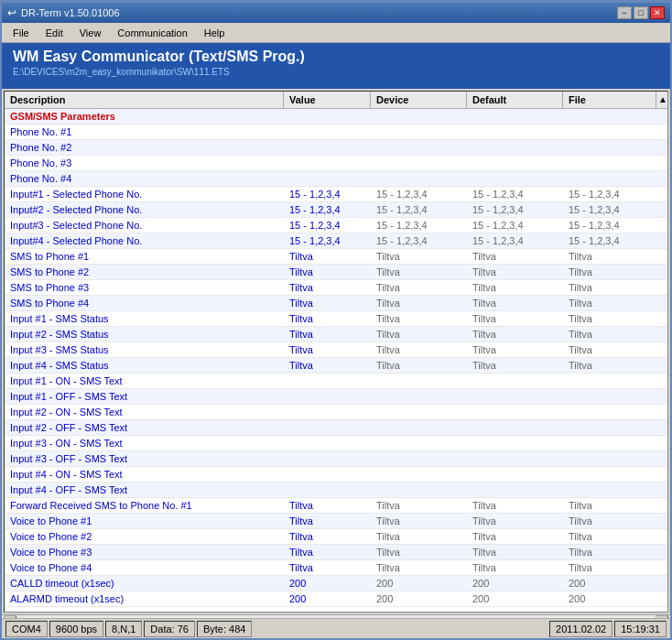 The width and height of the screenshot is (672, 640). Describe the element at coordinates (336, 287) in the screenshot. I see `table-row: SMS to Phone #3 Tiltva Tiltva Tiltva Til…` at that location.